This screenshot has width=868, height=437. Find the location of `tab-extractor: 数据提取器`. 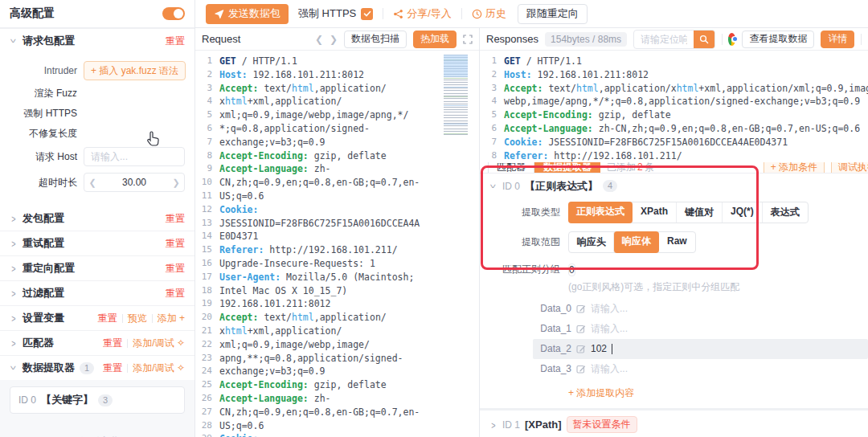

tab-extractor: 数据提取器 is located at coordinates (567, 167).